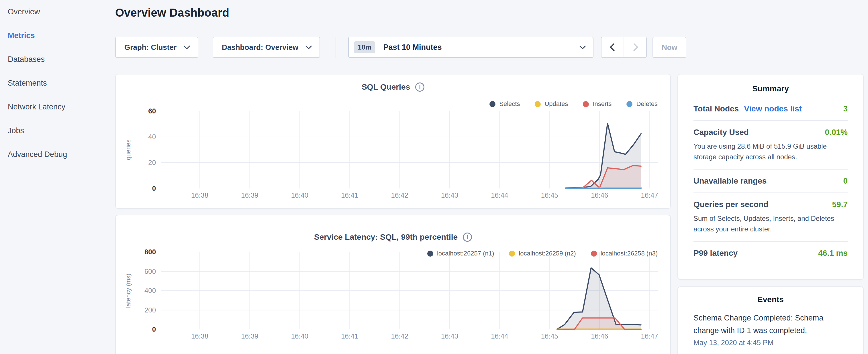 Image resolution: width=868 pixels, height=354 pixels. I want to click on sidebar-item-overview: Overview, so click(58, 12).